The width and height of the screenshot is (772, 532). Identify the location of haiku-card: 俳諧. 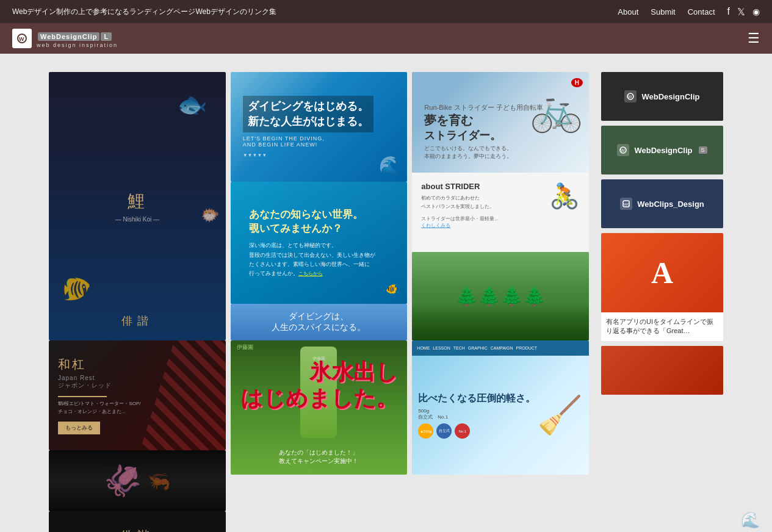
(137, 522).